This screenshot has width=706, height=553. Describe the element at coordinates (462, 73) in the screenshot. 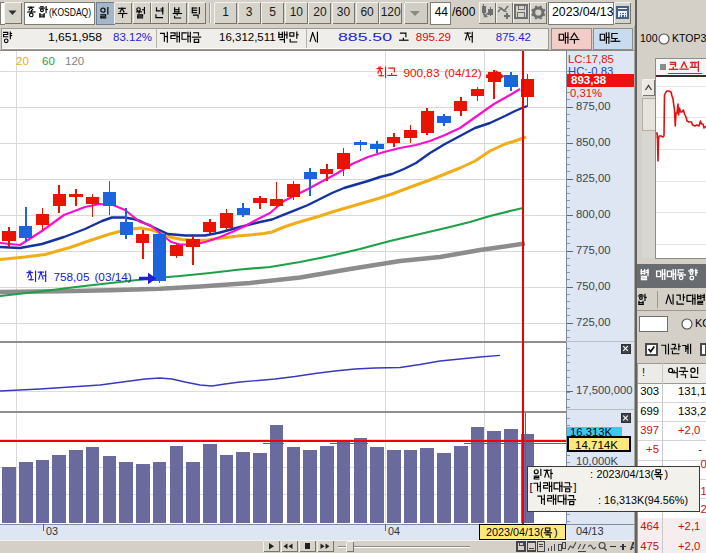

I see `svg-text: (04/12)` at that location.